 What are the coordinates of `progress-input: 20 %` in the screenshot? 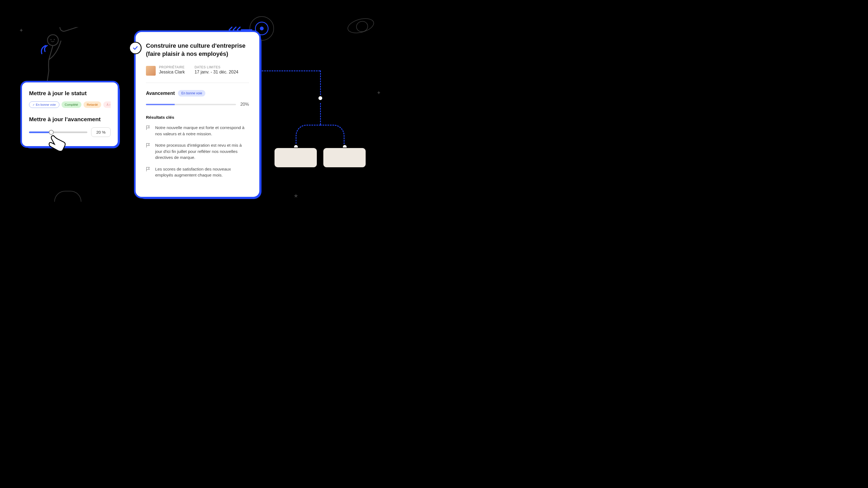 It's located at (101, 132).